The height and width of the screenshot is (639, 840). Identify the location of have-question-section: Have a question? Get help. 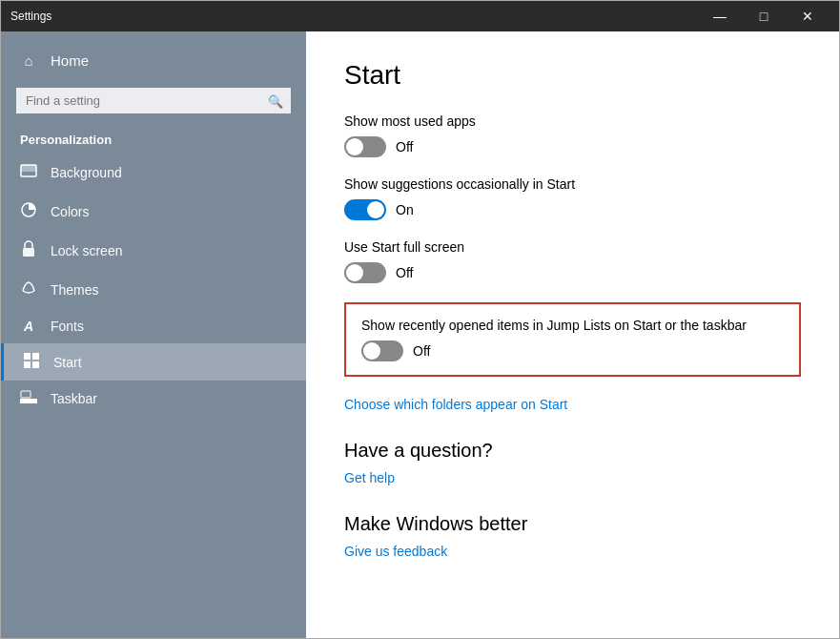
(572, 464).